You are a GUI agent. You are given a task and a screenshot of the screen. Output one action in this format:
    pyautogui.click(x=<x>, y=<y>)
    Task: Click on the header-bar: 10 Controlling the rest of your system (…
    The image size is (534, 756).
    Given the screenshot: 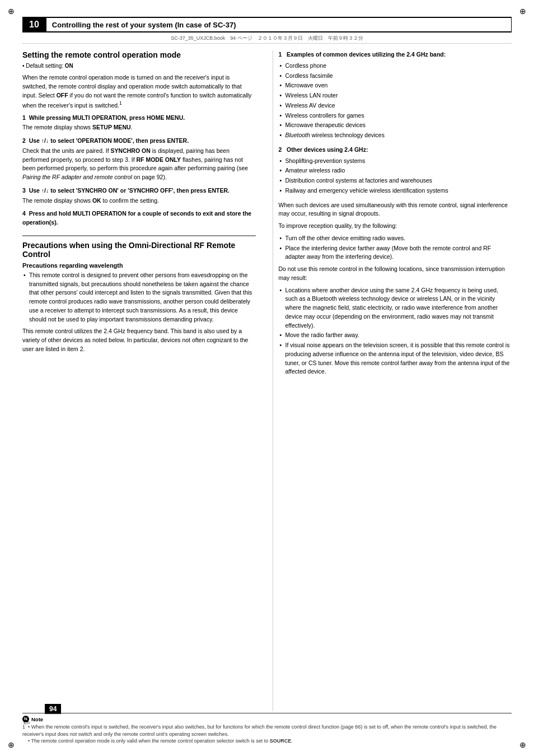 What is the action you would take?
    pyautogui.click(x=267, y=25)
    